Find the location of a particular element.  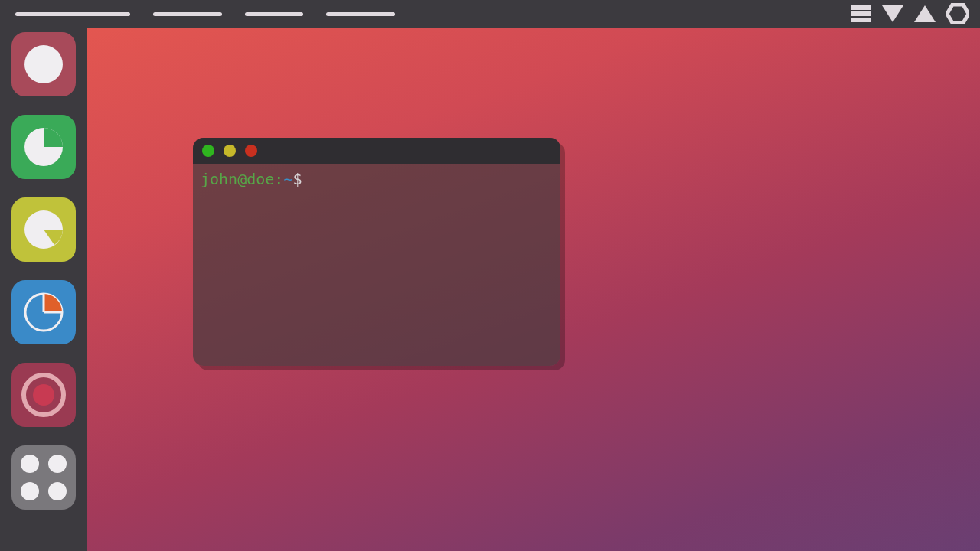

top-panel is located at coordinates (490, 14).